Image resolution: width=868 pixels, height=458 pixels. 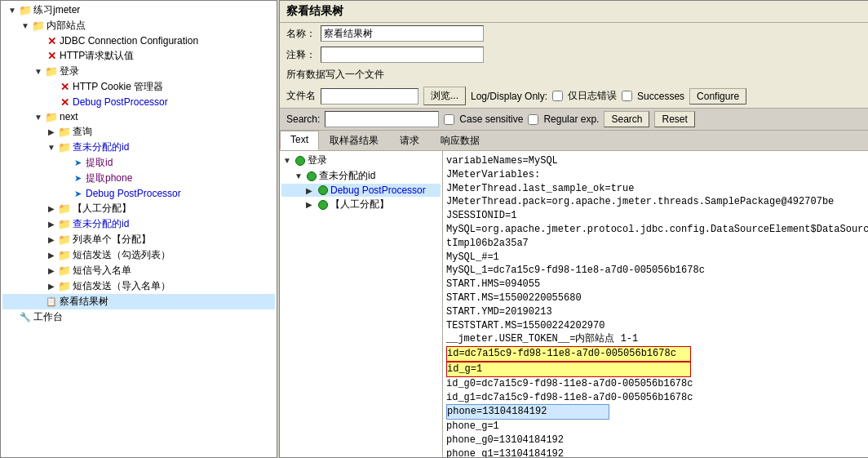 I want to click on search-row: Search: Case sensitive Regular exp. Sear…, so click(x=574, y=119).